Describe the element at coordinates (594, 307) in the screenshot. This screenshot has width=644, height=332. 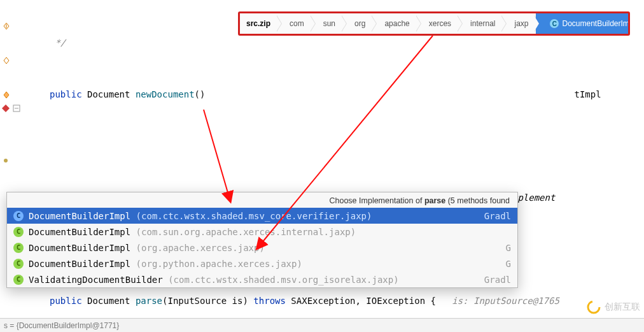
I see `watermark-icon` at that location.